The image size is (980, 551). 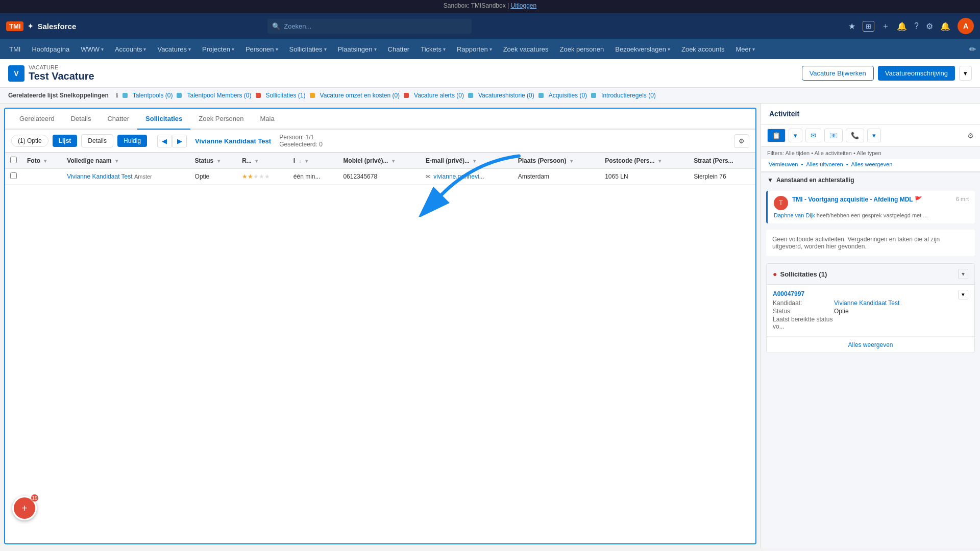 I want to click on tab-sollicitaties: Sollicitaties, so click(x=164, y=119).